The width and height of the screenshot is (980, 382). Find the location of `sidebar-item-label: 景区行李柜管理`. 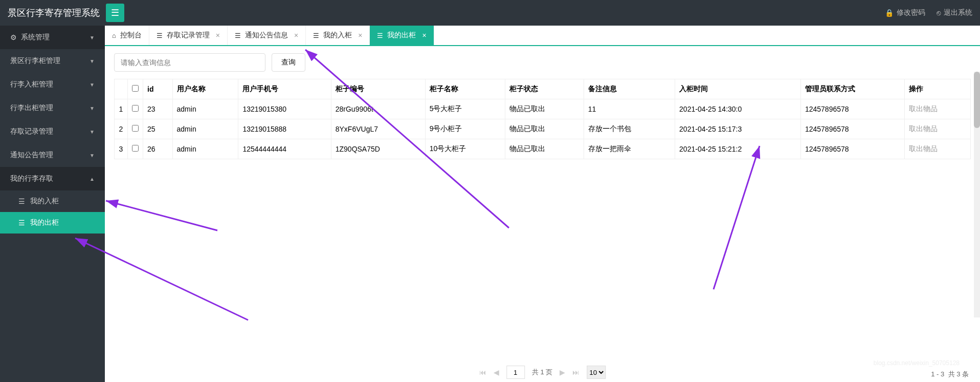

sidebar-item-label: 景区行李柜管理 is located at coordinates (35, 61).